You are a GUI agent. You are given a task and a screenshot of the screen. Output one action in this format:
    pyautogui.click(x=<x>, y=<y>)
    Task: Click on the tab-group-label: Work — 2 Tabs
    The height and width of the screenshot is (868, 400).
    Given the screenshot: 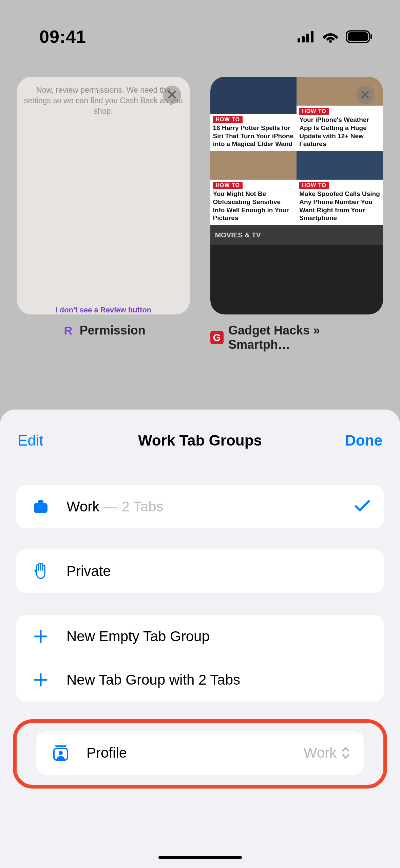 What is the action you would take?
    pyautogui.click(x=115, y=507)
    